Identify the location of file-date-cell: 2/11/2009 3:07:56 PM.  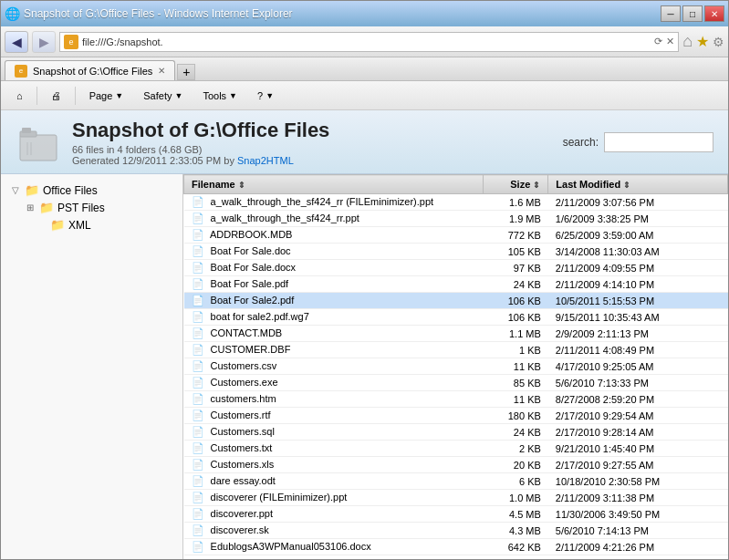
(639, 202).